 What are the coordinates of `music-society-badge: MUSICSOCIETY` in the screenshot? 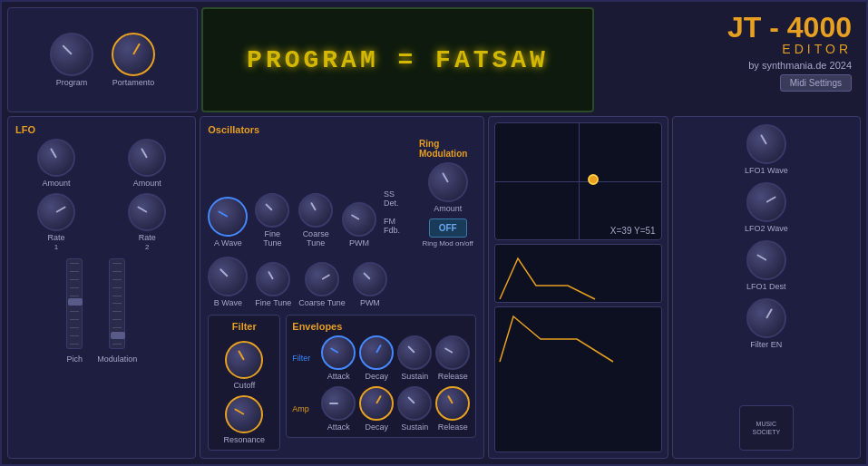 It's located at (766, 428).